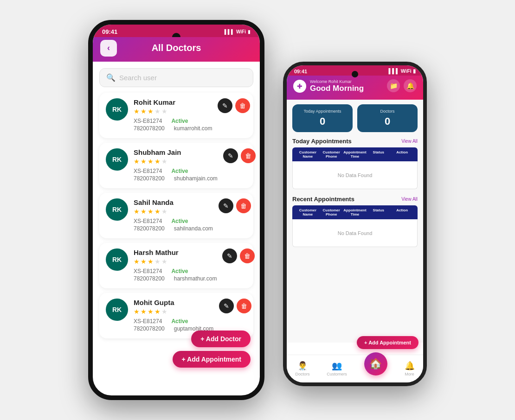 The height and width of the screenshot is (420, 515). What do you see at coordinates (241, 32) in the screenshot?
I see `wifi-icon: WiFi` at bounding box center [241, 32].